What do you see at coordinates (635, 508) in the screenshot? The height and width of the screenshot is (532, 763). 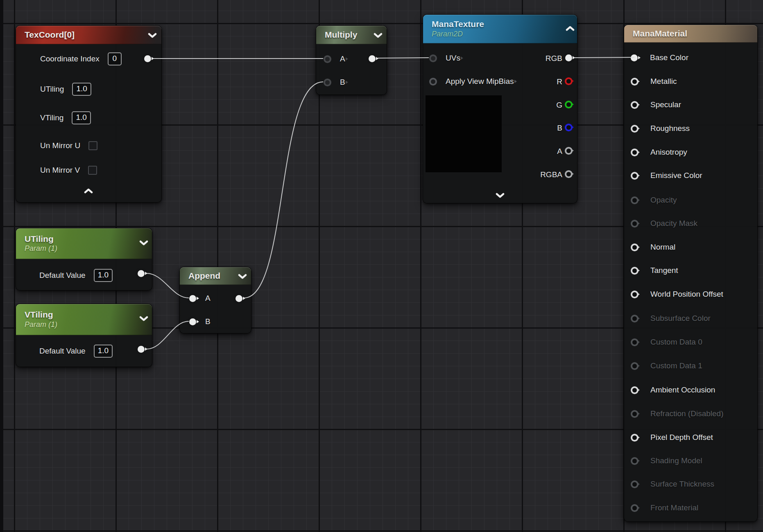 I see `front-material-input-pin` at bounding box center [635, 508].